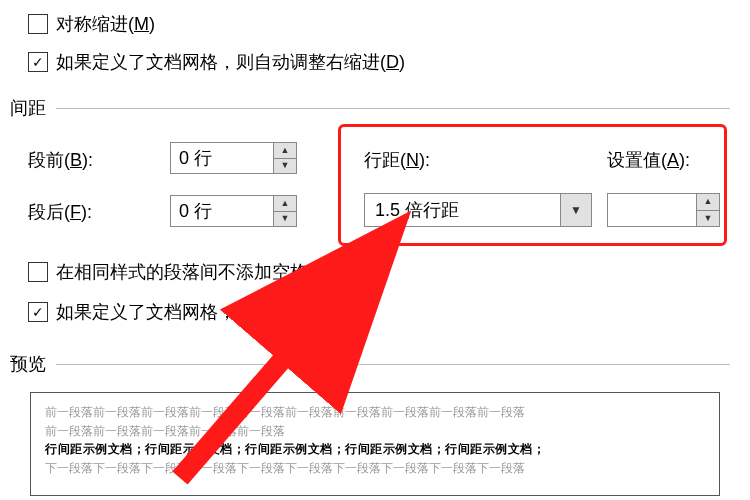  I want to click on space-after-label: 段后(F):, so click(60, 212).